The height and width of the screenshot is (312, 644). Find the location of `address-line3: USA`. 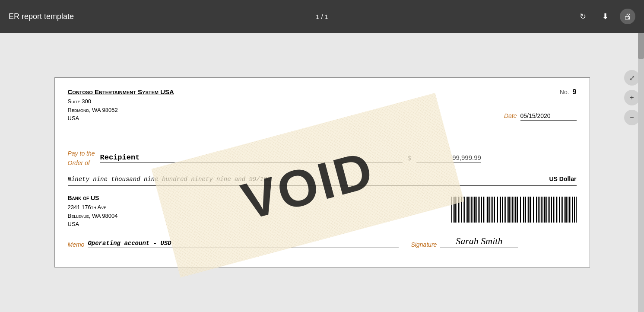

address-line3: USA is located at coordinates (322, 118).